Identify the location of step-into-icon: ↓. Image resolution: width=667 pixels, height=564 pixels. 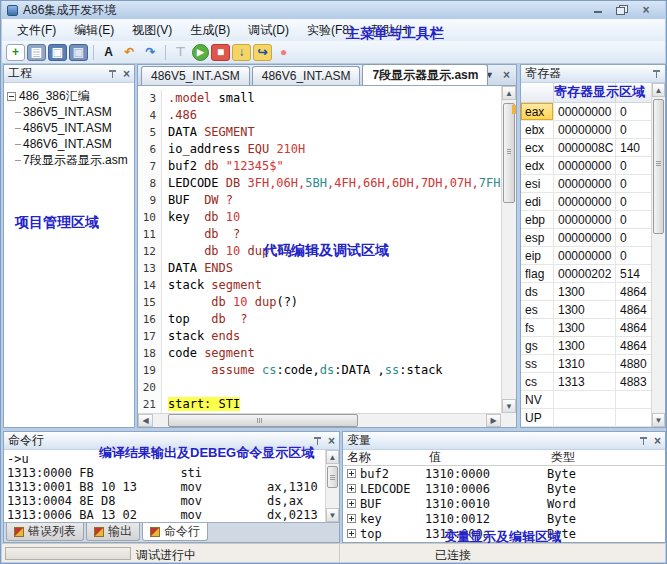
(242, 52).